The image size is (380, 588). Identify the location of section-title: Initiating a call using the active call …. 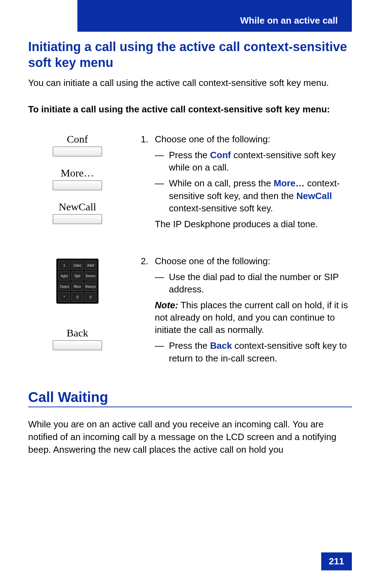
(190, 55).